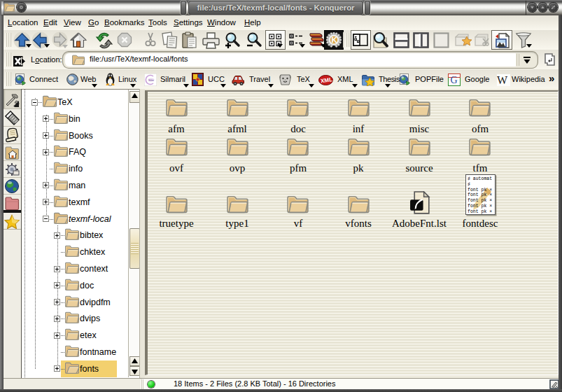  Describe the element at coordinates (503, 80) in the screenshot. I see `svg-text: W` at that location.